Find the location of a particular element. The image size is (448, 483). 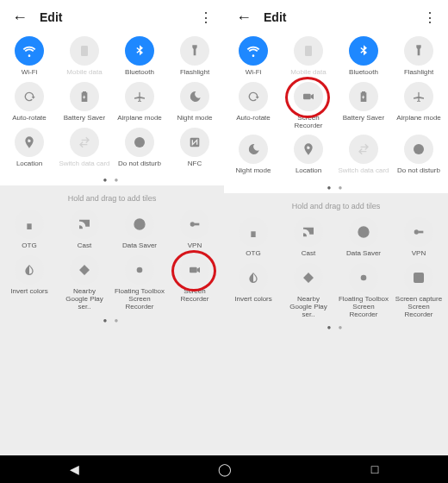

bluetooth-icon is located at coordinates (140, 51).